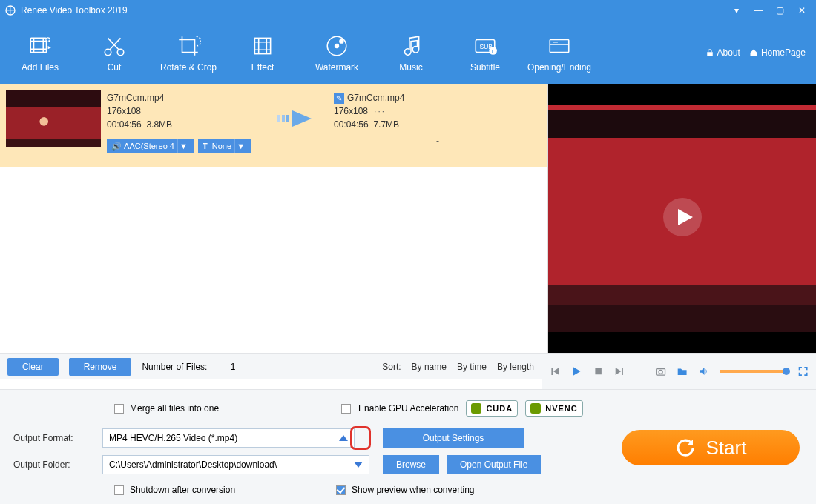 The height and width of the screenshot is (504, 816). What do you see at coordinates (555, 371) in the screenshot?
I see `prev-icon` at bounding box center [555, 371].